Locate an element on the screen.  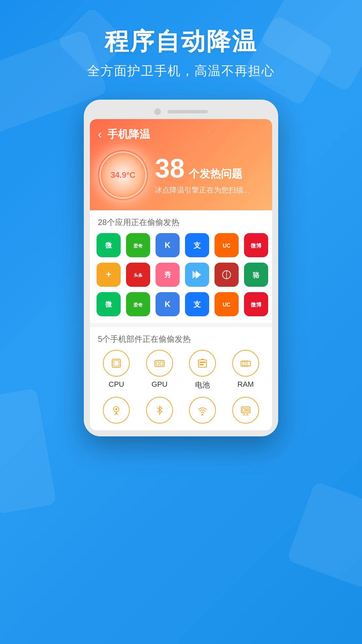
cpu-icon is located at coordinates (116, 363).